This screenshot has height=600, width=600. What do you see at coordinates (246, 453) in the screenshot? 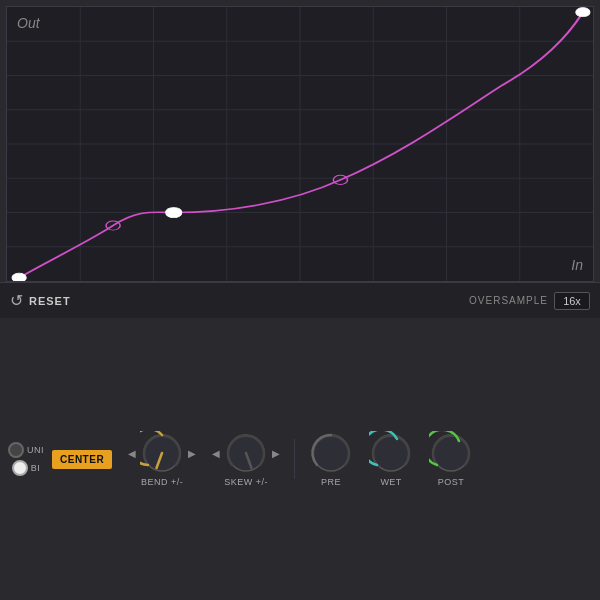
I see `skew-knob` at bounding box center [246, 453].